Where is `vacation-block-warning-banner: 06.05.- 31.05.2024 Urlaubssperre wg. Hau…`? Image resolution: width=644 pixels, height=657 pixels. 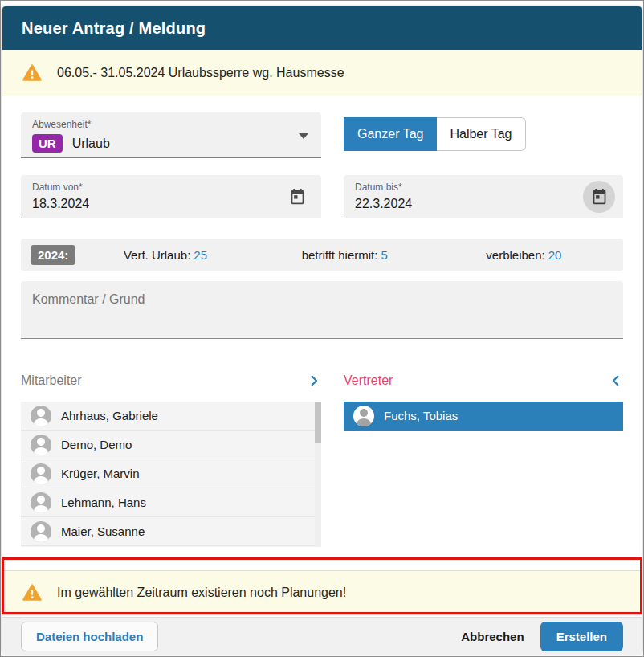 vacation-block-warning-banner: 06.05.- 31.05.2024 Urlaubssperre wg. Hau… is located at coordinates (322, 73).